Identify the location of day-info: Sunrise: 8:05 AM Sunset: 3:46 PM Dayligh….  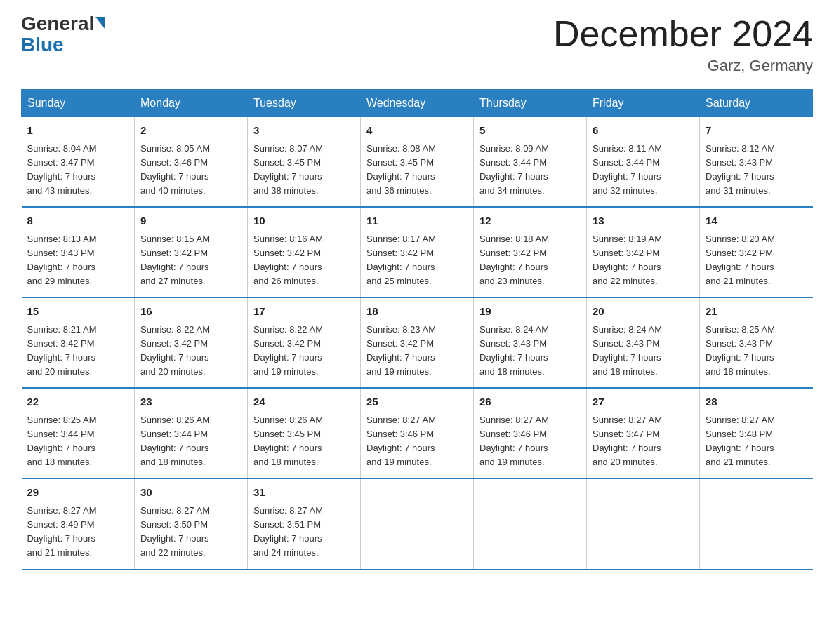
(191, 170).